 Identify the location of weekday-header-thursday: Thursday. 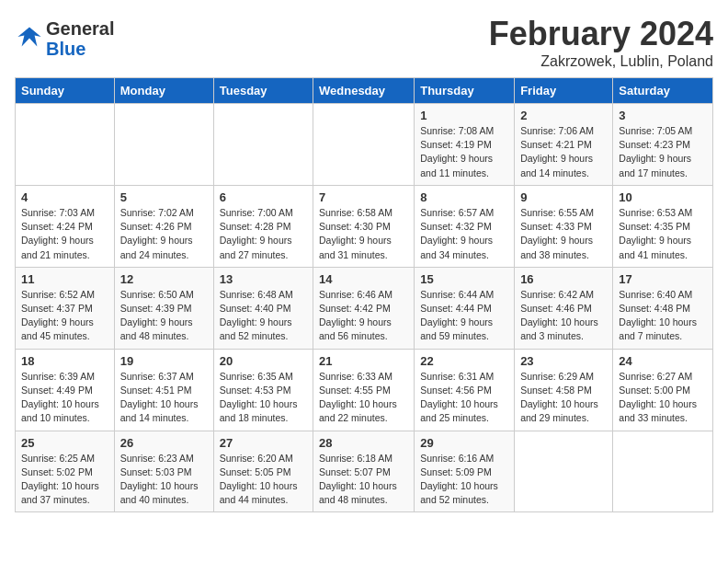
(465, 91).